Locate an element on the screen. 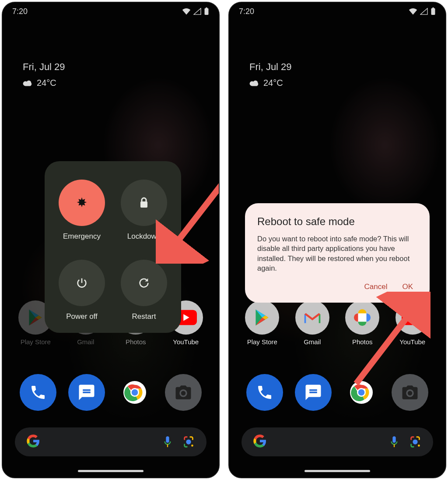 This screenshot has width=448, height=480. dialog-body: Do you want to reboot into safe mode? Th… is located at coordinates (337, 253).